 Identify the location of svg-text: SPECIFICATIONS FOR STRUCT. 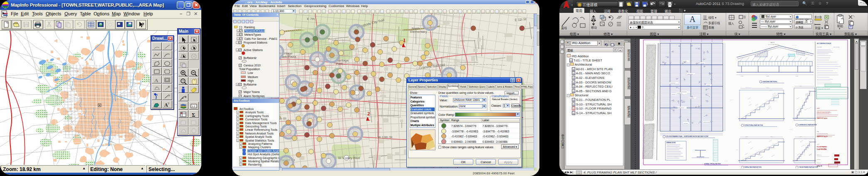
(824, 112).